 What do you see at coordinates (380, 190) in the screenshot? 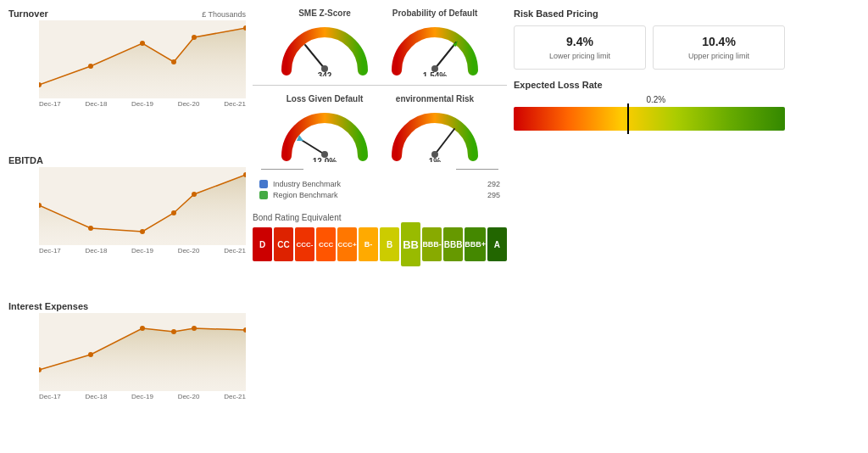
I see `benchmark-section: Industry Benchmark 292 Region Benchmark …` at bounding box center [380, 190].